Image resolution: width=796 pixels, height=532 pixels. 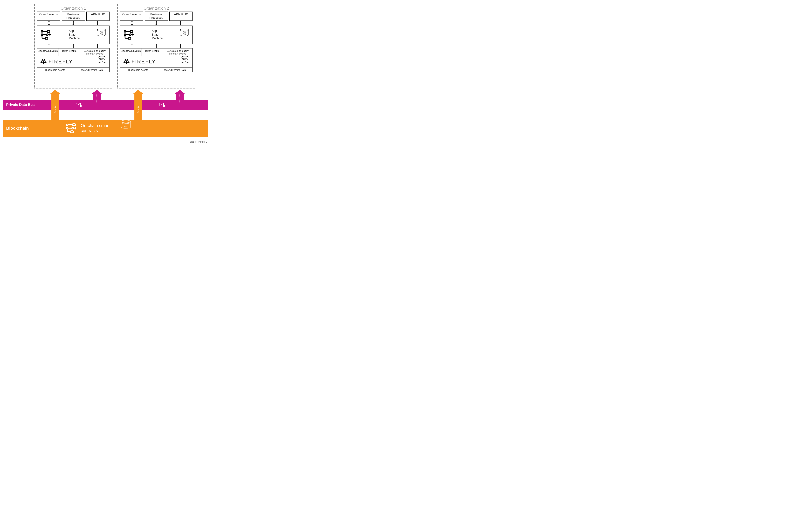 I want to click on blockchain-label: Blockchain, so click(x=18, y=128).